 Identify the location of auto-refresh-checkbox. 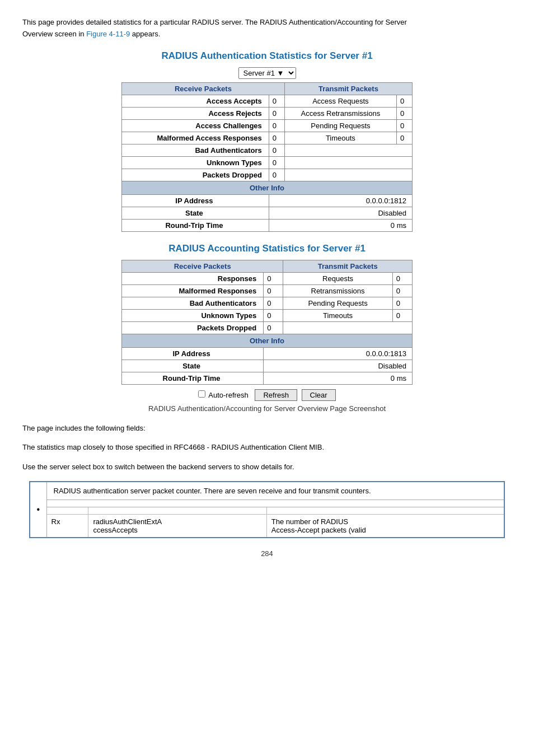
(202, 394).